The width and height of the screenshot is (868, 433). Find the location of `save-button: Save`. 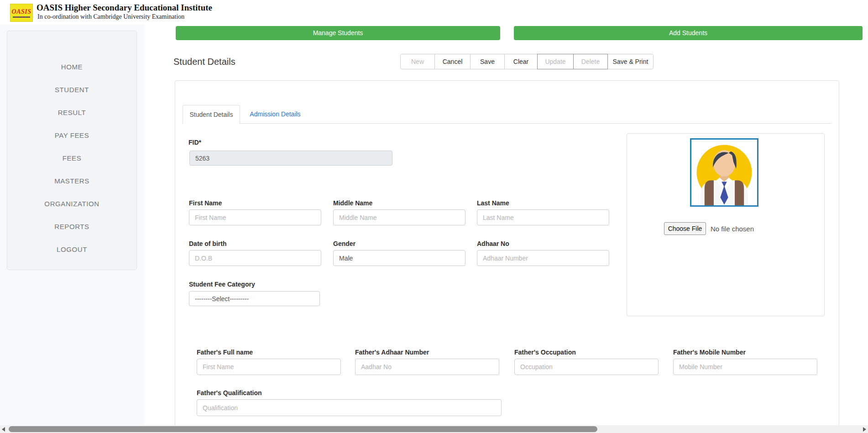

save-button: Save is located at coordinates (487, 62).